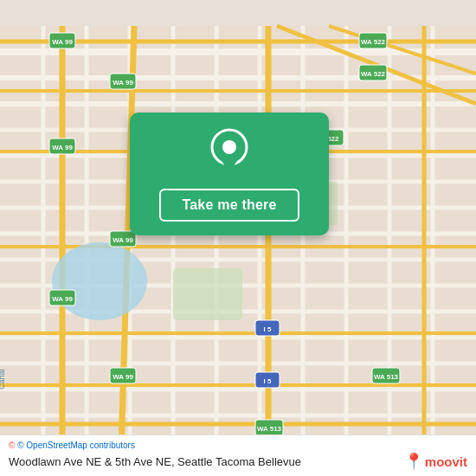  I want to click on bottom-bar: © © OpenStreetMap contributors Woodlawn …, so click(238, 455).